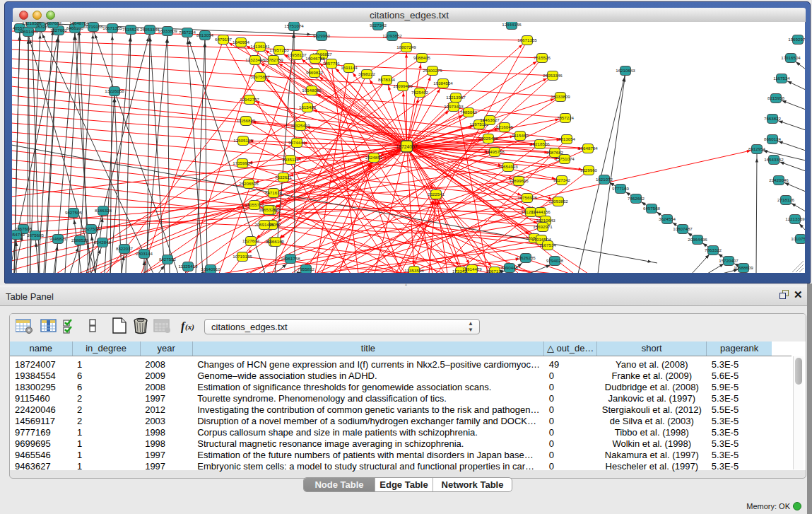  Describe the element at coordinates (249, 184) in the screenshot. I see `svg-text: 26206505` at that location.